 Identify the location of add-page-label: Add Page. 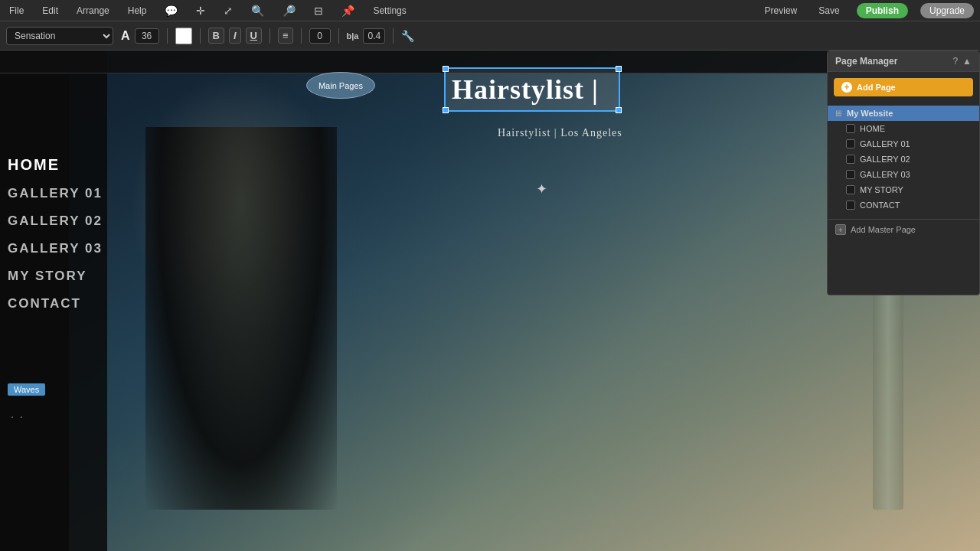
(876, 87).